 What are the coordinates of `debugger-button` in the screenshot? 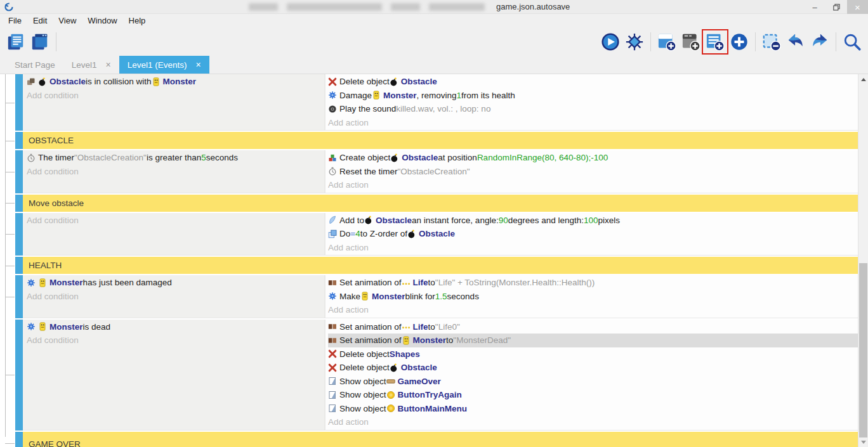 It's located at (635, 42).